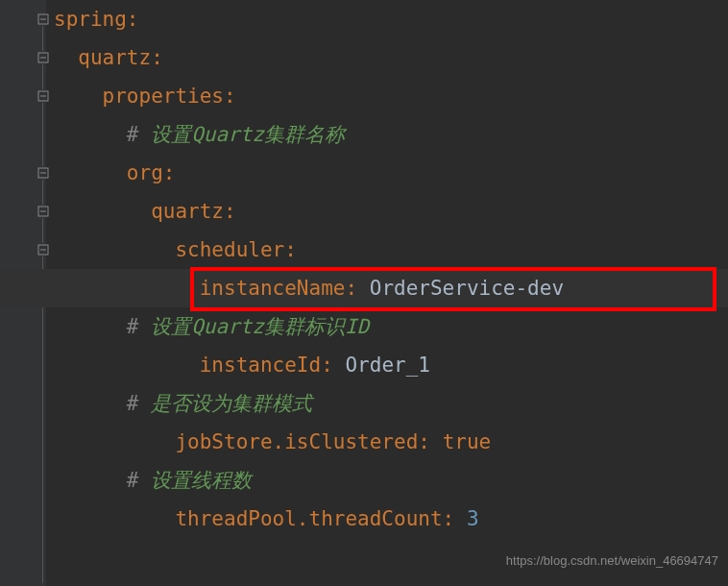 The width and height of the screenshot is (728, 586). What do you see at coordinates (163, 96) in the screenshot?
I see `yaml-key: properties` at bounding box center [163, 96].